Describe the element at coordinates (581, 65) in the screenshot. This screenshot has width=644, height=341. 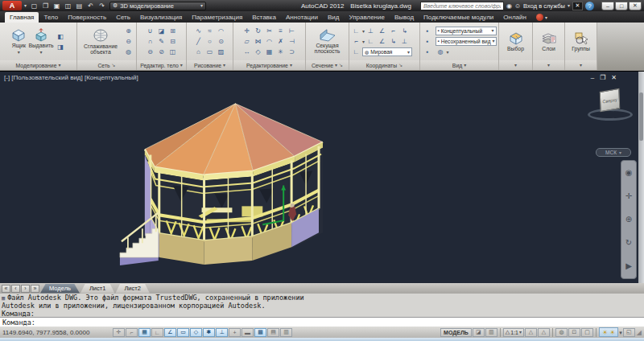
I see `panel-label-groups: ▾` at that location.